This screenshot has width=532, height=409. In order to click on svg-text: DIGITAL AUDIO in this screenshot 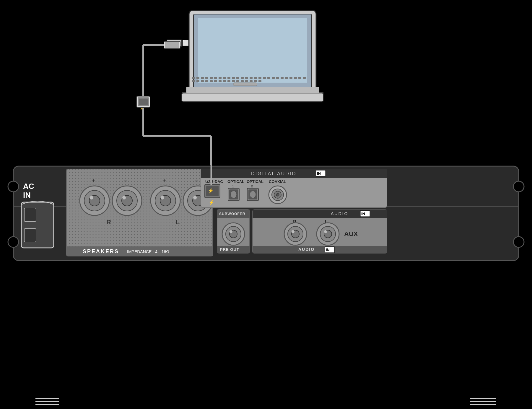, I will do `click(274, 174)`.